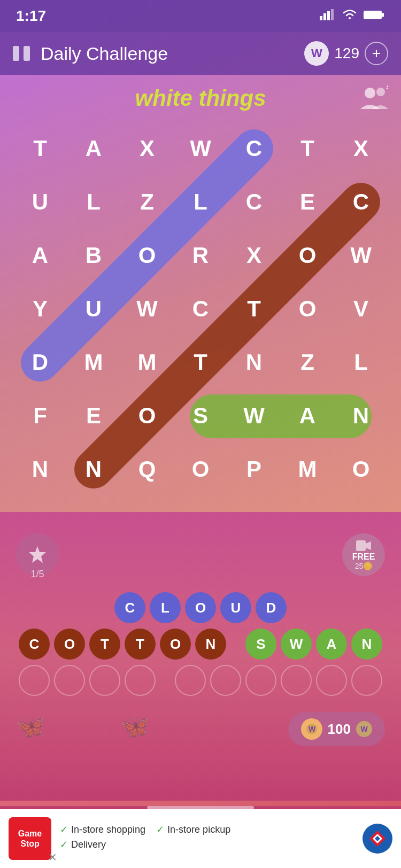  What do you see at coordinates (254, 469) in the screenshot?
I see `grid-cell: P` at bounding box center [254, 469].